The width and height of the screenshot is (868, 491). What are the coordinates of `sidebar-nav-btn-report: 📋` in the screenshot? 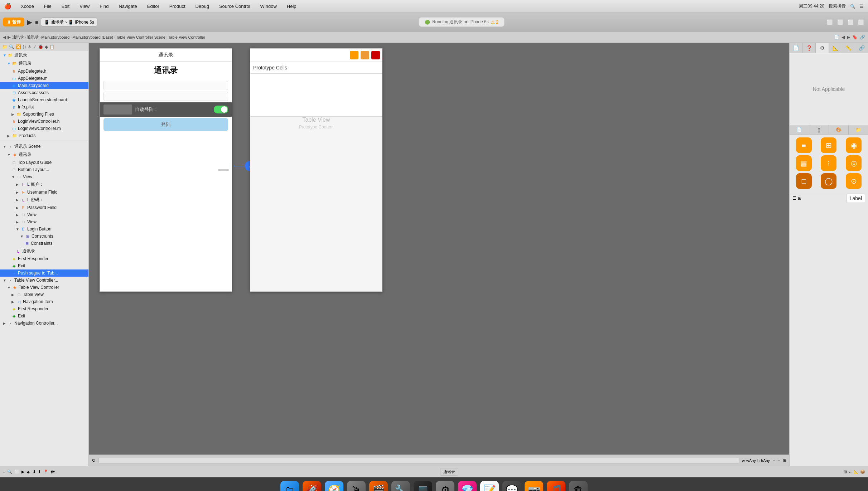 It's located at (52, 47).